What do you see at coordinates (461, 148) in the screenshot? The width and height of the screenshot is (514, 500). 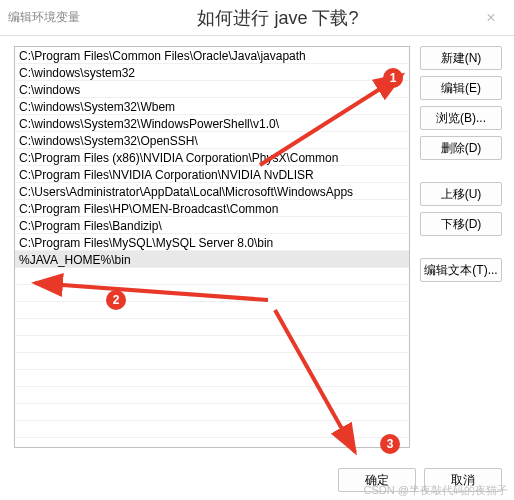 I see `delete-button: 删除(D)` at bounding box center [461, 148].